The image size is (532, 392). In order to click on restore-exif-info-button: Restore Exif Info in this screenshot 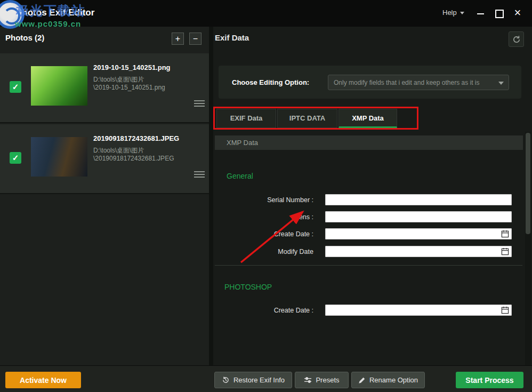, I will do `click(253, 380)`.